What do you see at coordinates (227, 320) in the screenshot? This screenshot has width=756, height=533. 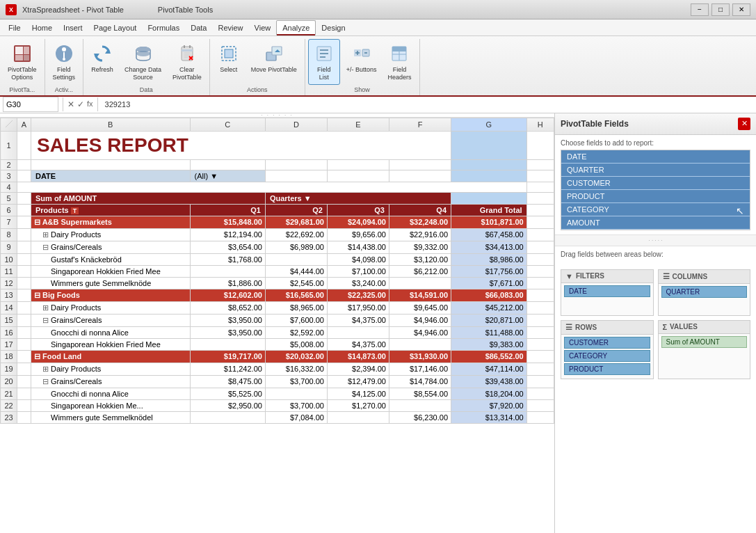 I see `cell-c15: $3,950.00` at bounding box center [227, 320].